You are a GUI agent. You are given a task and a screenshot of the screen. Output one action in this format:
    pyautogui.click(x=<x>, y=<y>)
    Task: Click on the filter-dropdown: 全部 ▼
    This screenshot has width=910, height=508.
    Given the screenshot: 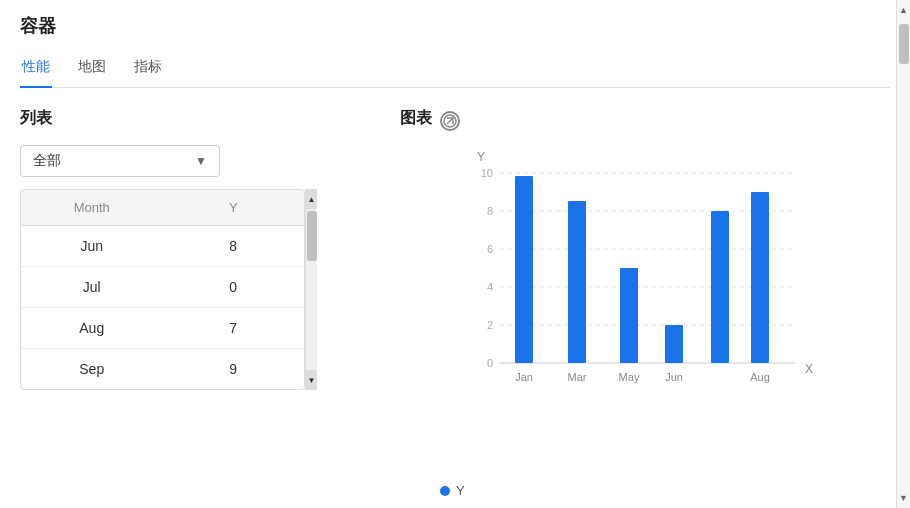 What is the action you would take?
    pyautogui.click(x=120, y=161)
    